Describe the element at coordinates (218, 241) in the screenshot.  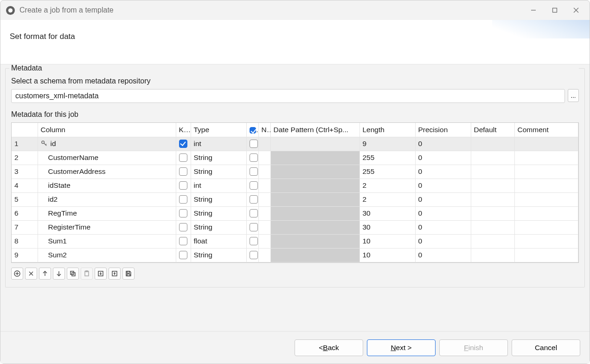
I see `cell-type: float` at that location.